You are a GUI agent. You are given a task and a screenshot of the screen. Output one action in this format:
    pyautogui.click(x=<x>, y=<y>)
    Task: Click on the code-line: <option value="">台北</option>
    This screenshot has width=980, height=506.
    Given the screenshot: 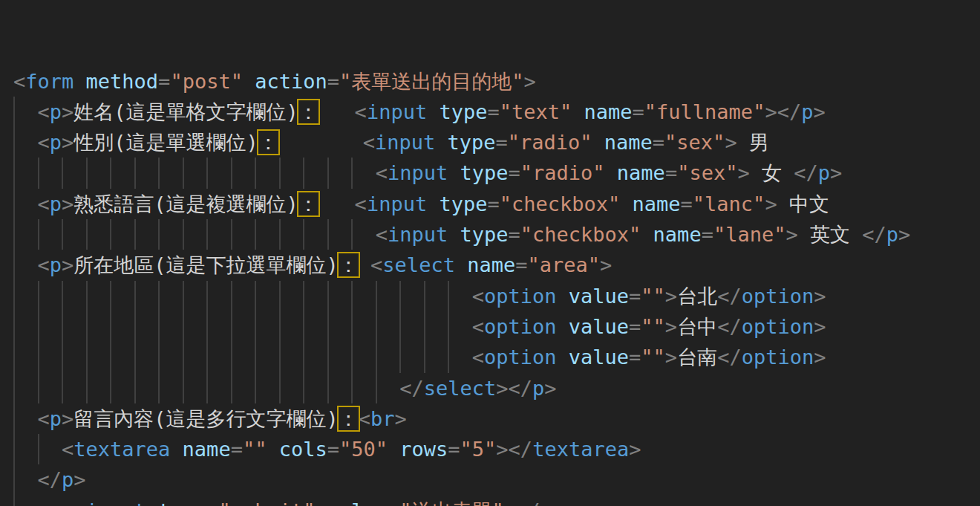 What is the action you would take?
    pyautogui.click(x=497, y=296)
    